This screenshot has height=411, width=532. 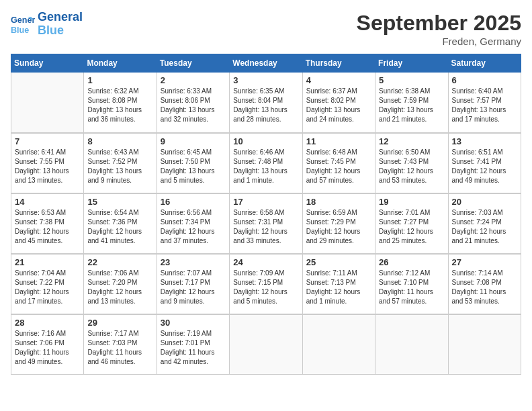 I want to click on day-number: 15, so click(x=120, y=201).